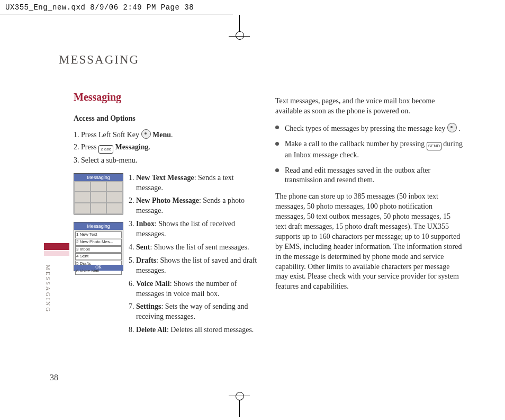 The width and height of the screenshot is (505, 420). I want to click on submenu-2: New Photo Message: Sends a photo message…, so click(199, 206).